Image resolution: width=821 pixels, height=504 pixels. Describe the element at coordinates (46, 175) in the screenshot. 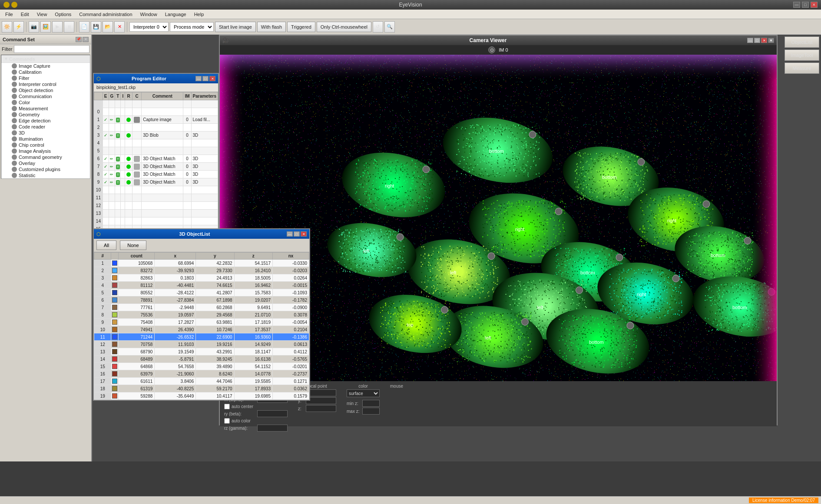

I see `tree-item-statistic: Statistic` at that location.